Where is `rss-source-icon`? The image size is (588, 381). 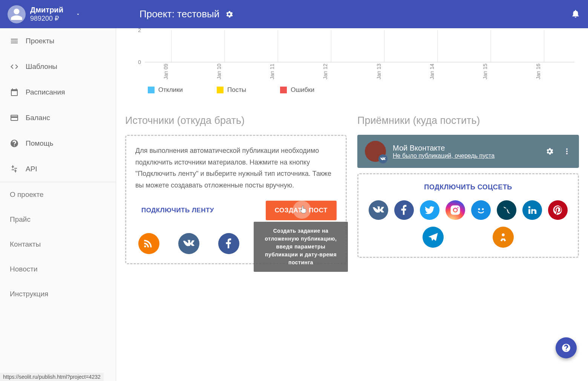
rss-source-icon is located at coordinates (149, 244).